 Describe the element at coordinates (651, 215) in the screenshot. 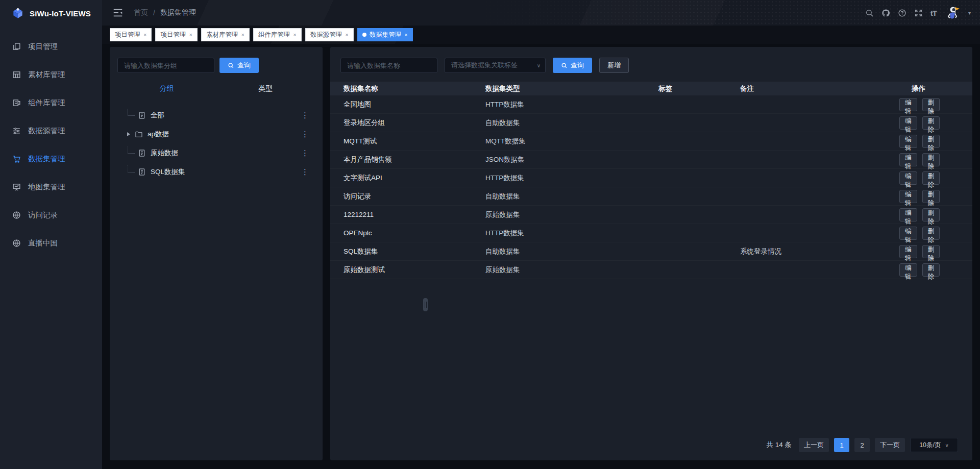

I see `table-row: 12212211 原始数据集 编辑删除` at that location.